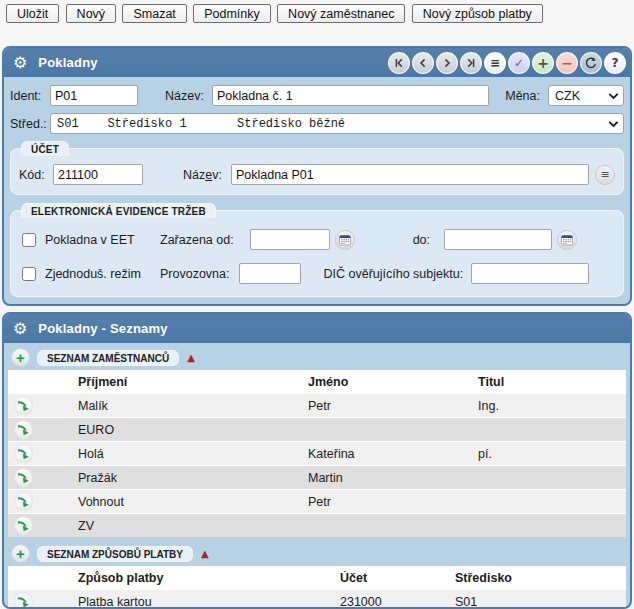  What do you see at coordinates (330, 124) in the screenshot?
I see `stredisko-value: S01 Středisko 1 Středisko běžné` at bounding box center [330, 124].